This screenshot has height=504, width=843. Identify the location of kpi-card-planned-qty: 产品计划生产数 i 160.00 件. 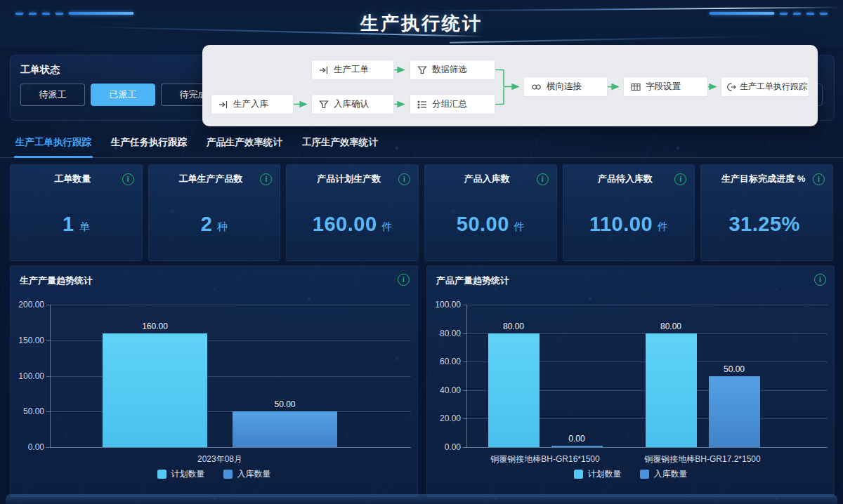
(353, 213).